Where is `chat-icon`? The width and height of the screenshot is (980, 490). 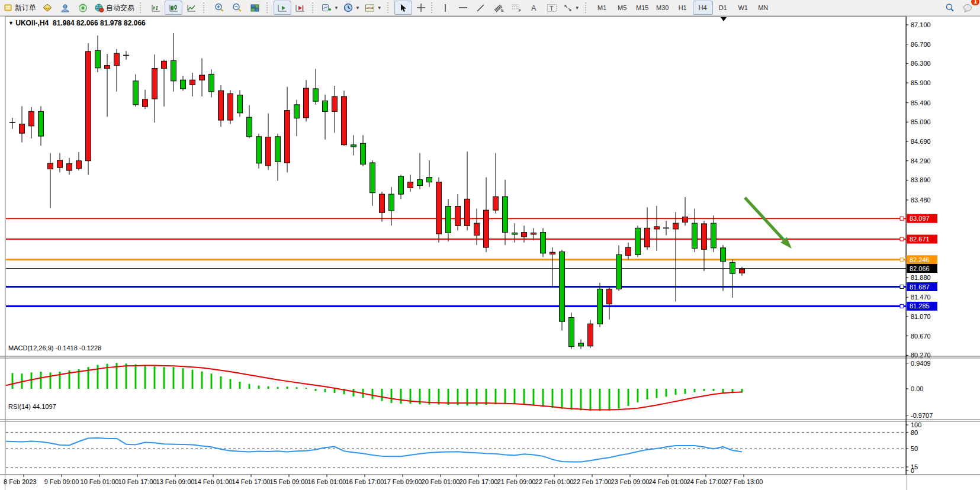
chat-icon is located at coordinates (968, 8).